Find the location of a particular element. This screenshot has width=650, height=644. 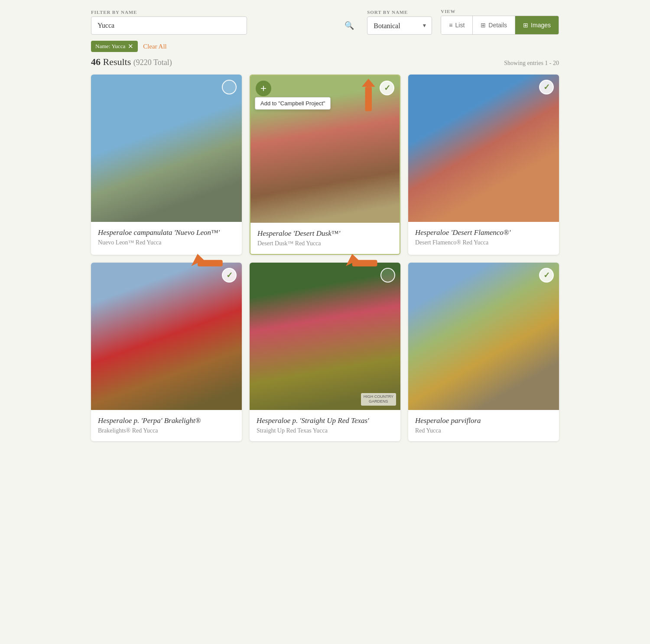

plant-card-2: + Add to "Campbell Project" Hesperaloe '… is located at coordinates (325, 165).